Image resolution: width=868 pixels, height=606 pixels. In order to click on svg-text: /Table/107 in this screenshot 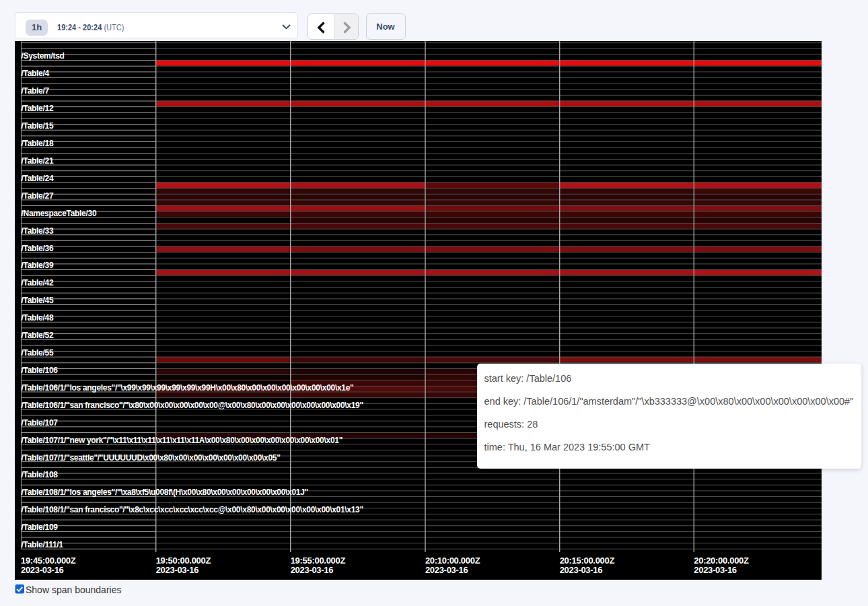, I will do `click(40, 422)`.